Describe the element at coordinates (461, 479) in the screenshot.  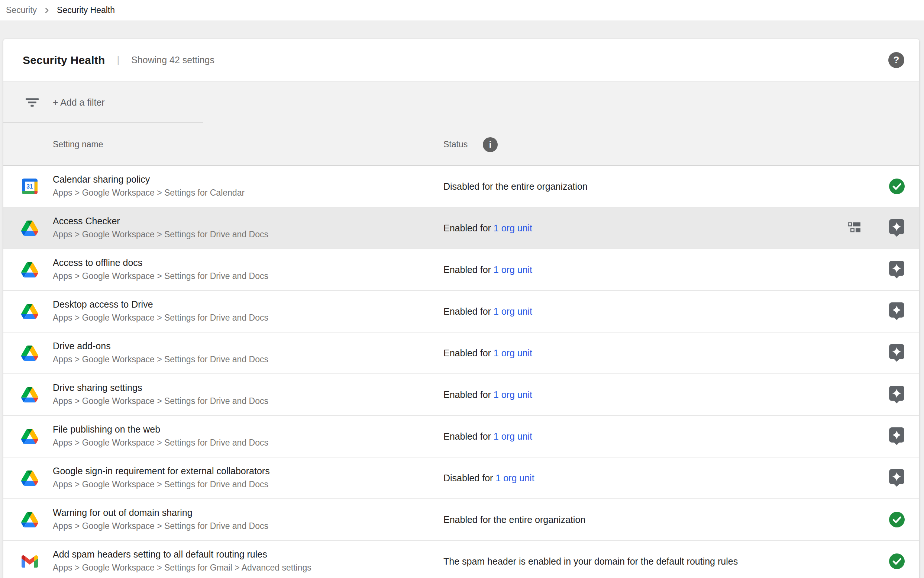
I see `table-row: Google sign-in requirement for external …` at that location.